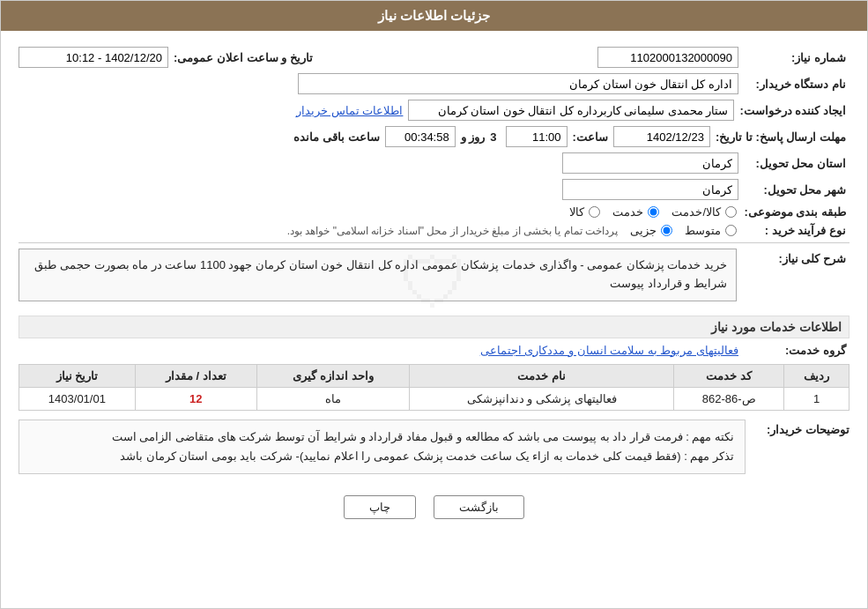 This screenshot has height=609, width=868. I want to click on col-quantity: تعداد / مقدار, so click(196, 375).